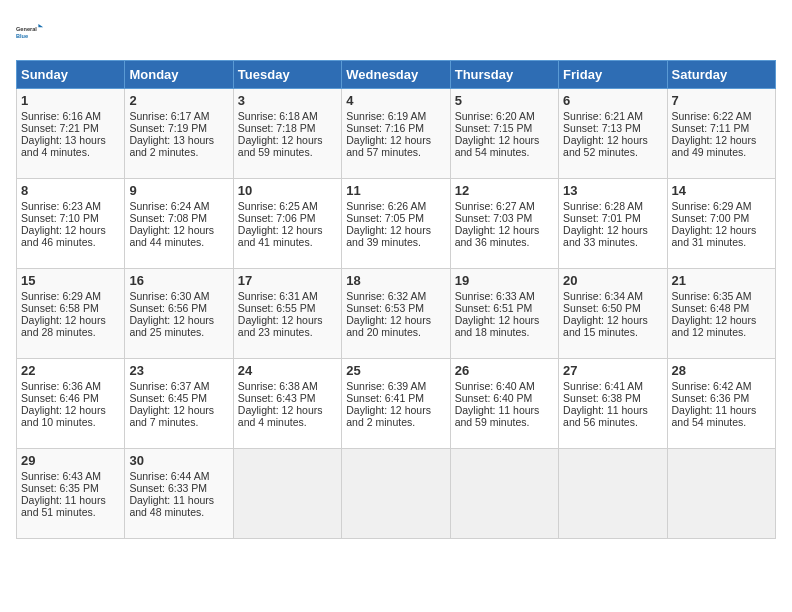 This screenshot has width=792, height=612. What do you see at coordinates (288, 190) in the screenshot?
I see `day-number: 10` at bounding box center [288, 190].